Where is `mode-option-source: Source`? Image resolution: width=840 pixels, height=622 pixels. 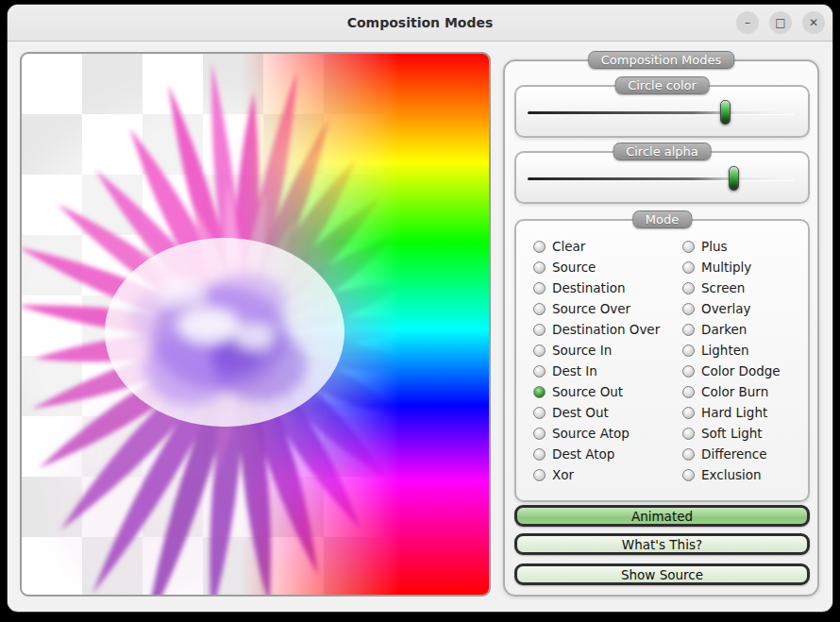
mode-option-source: Source is located at coordinates (596, 267).